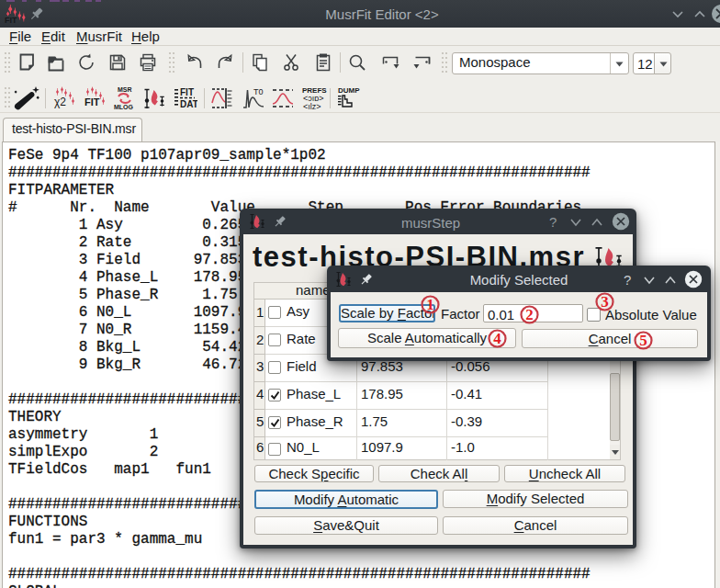 This screenshot has height=588, width=720. Describe the element at coordinates (529, 314) in the screenshot. I see `svg-text: 2` at that location.